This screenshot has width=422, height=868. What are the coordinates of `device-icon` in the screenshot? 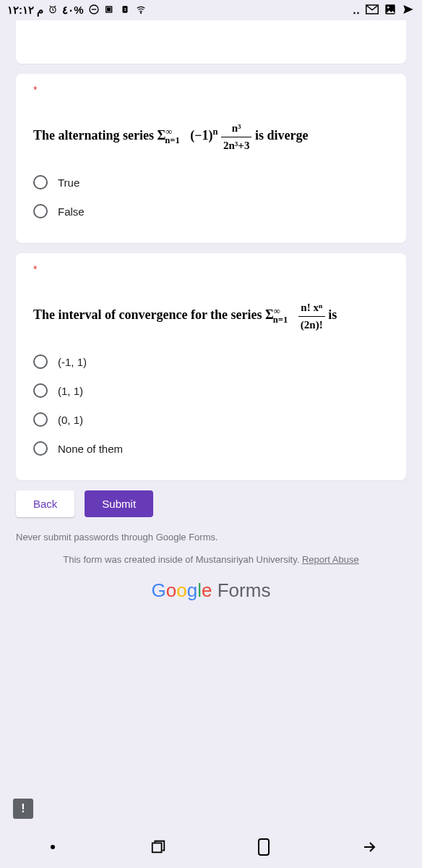 It's located at (110, 10).